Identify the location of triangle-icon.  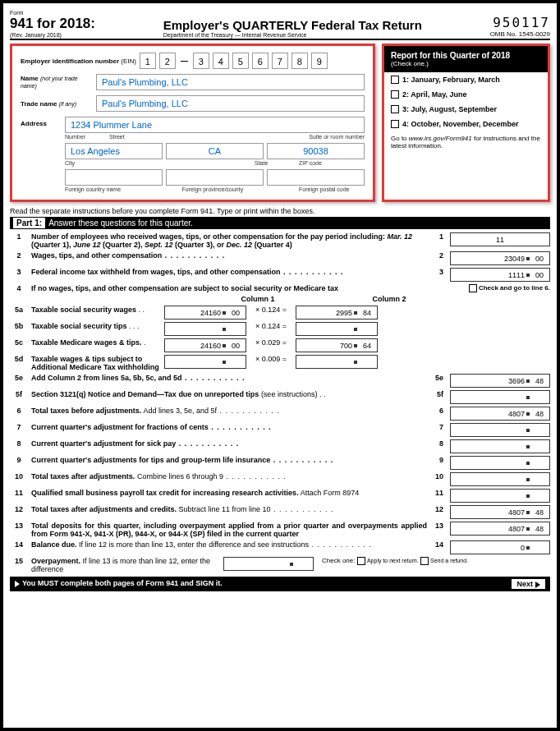
(17, 584).